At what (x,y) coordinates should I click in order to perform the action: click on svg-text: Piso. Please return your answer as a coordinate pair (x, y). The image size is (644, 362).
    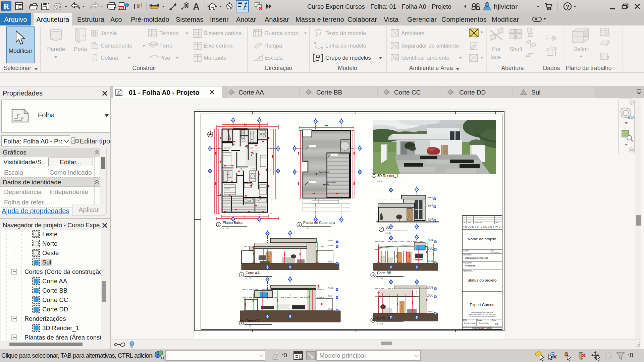
    Looking at the image, I should click on (165, 58).